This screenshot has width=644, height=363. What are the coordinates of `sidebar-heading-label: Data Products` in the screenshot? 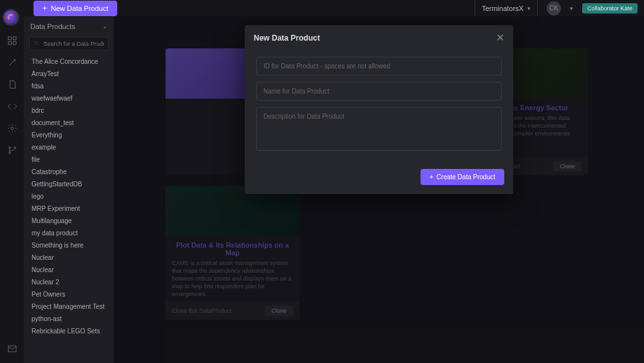 It's located at (53, 26).